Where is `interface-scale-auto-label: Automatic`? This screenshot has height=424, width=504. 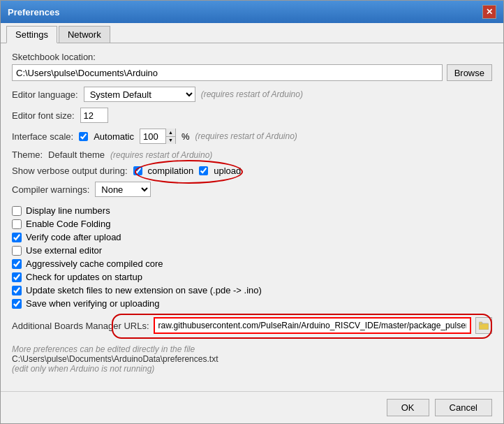
interface-scale-auto-label: Automatic is located at coordinates (114, 137).